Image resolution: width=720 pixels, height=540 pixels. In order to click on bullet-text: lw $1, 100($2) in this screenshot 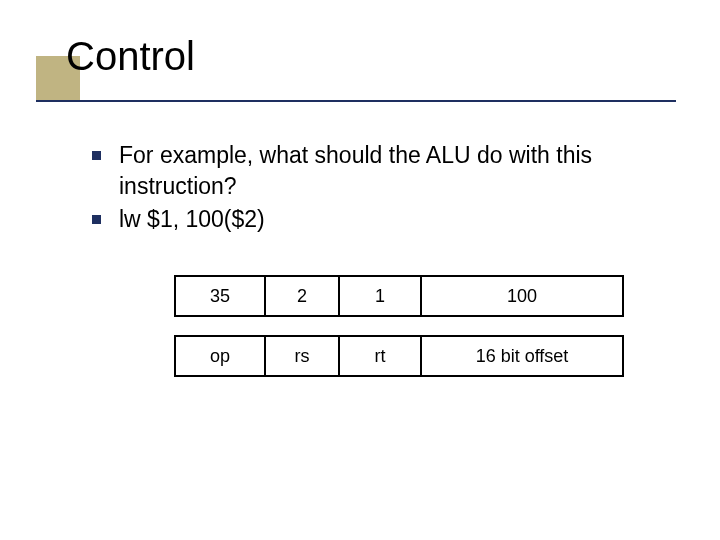, I will do `click(192, 220)`.